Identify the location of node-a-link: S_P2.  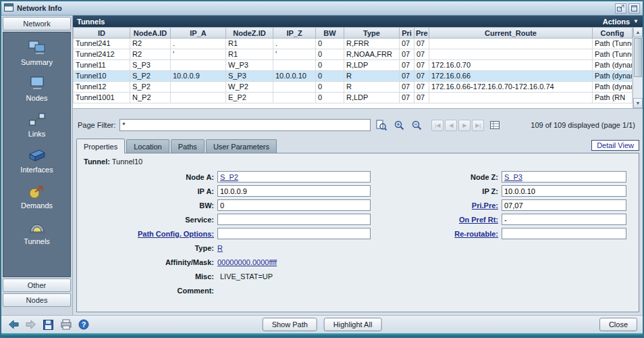
(230, 177).